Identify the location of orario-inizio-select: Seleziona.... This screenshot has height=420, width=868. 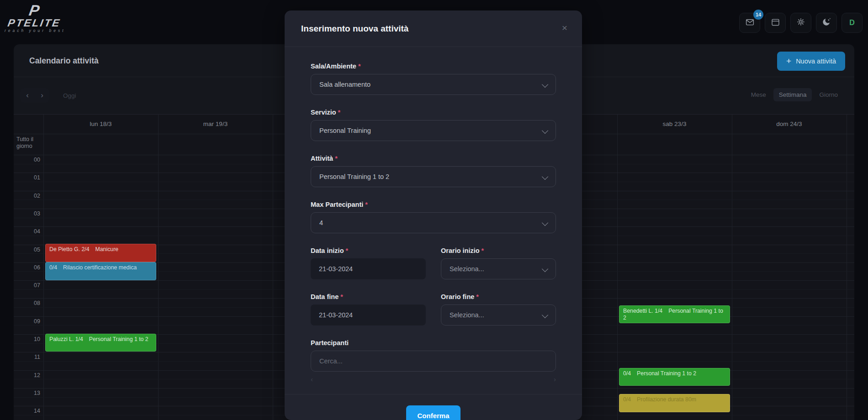
(498, 269).